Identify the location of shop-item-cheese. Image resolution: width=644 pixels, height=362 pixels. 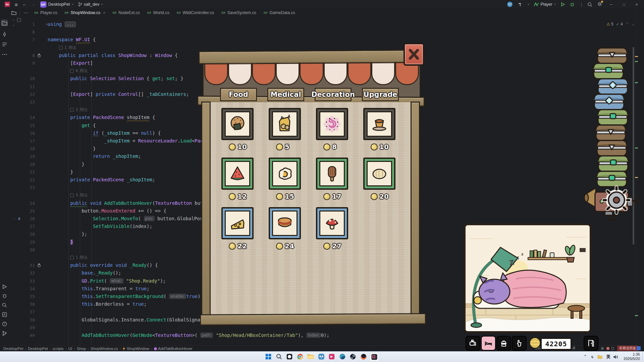
(237, 223).